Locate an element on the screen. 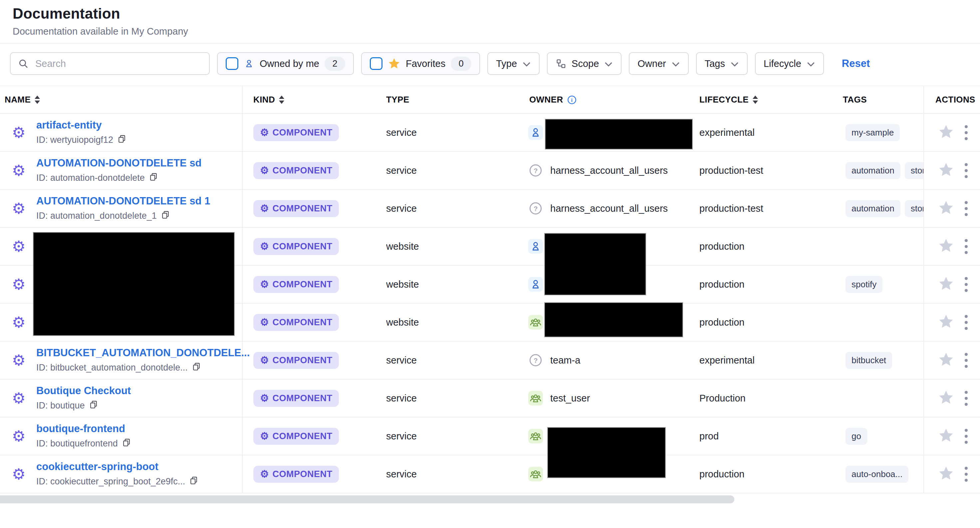 The image size is (980, 528). filter-scope: Scope is located at coordinates (584, 64).